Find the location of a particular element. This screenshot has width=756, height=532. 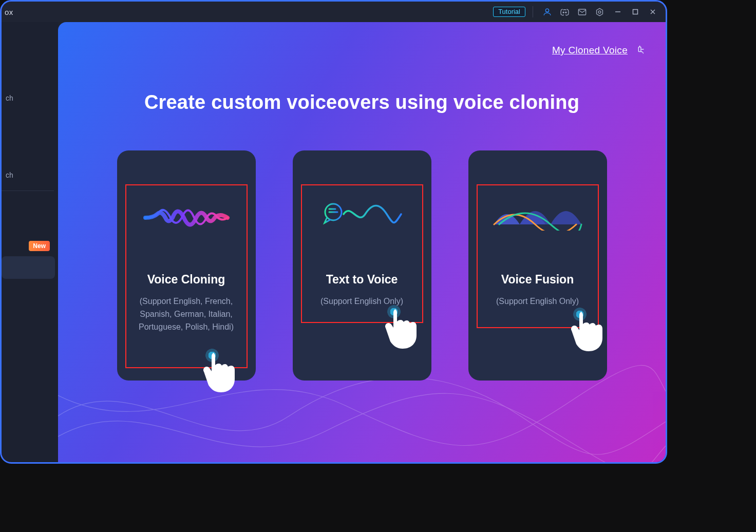

tutorial-button: Tutorial is located at coordinates (509, 12).